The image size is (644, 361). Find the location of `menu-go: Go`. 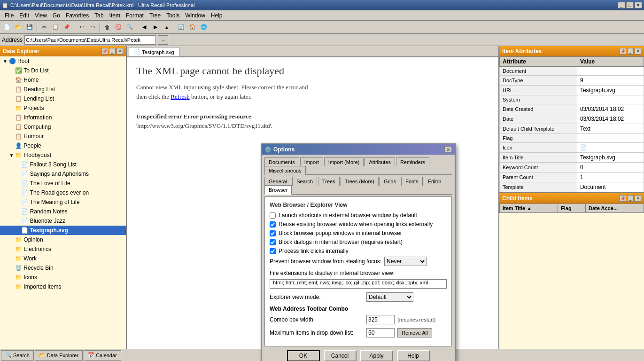

menu-go: Go is located at coordinates (56, 16).